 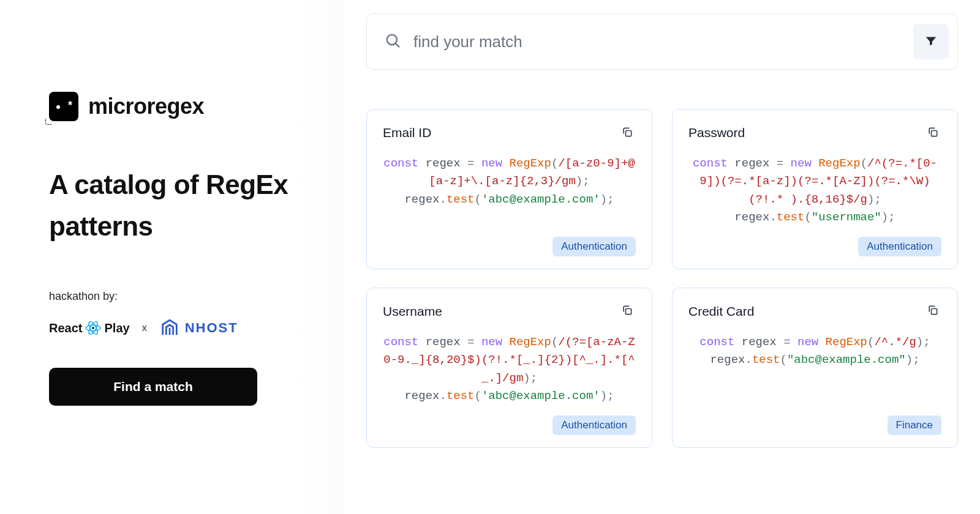 What do you see at coordinates (198, 328) in the screenshot?
I see `sponsor-nhost: NHOST` at bounding box center [198, 328].